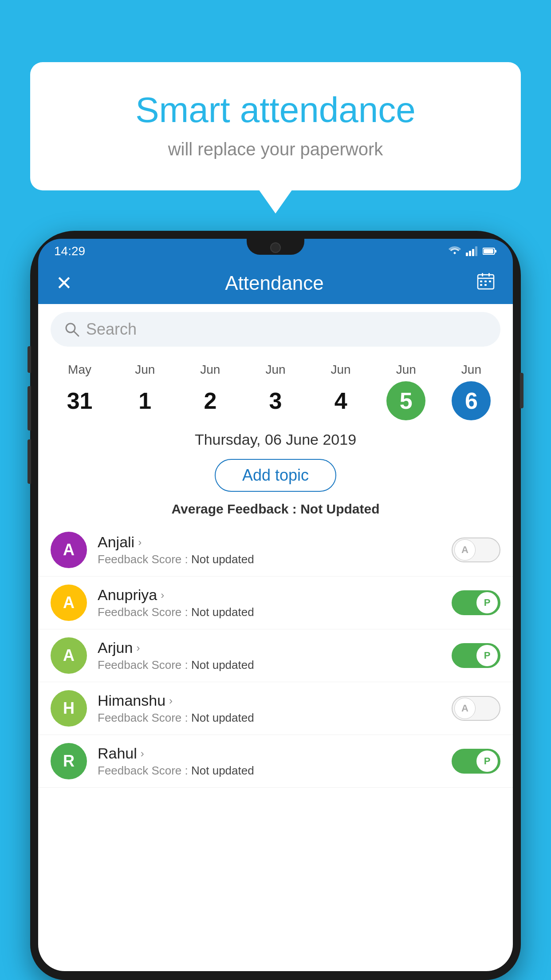 This screenshot has width=551, height=980. I want to click on day-number: 6, so click(471, 401).